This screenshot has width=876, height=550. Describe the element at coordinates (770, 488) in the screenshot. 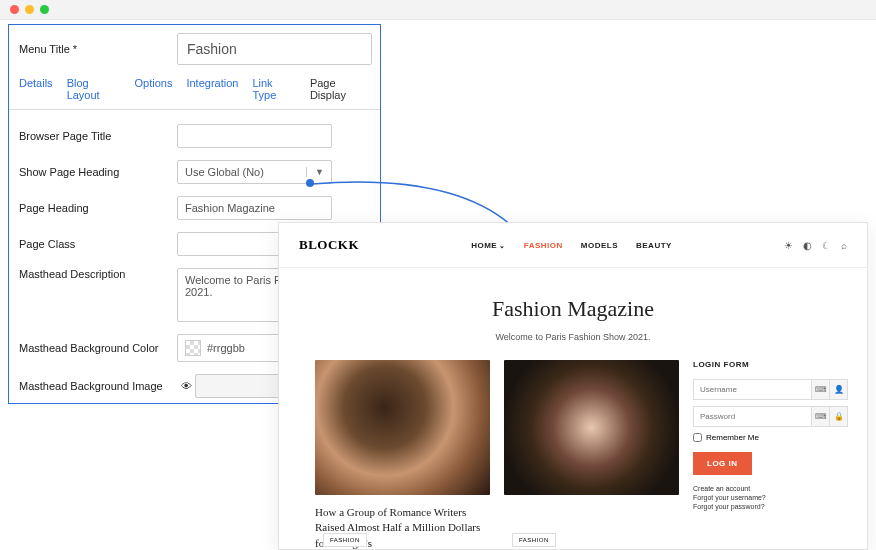

I see `create-account-link: Create an account` at that location.